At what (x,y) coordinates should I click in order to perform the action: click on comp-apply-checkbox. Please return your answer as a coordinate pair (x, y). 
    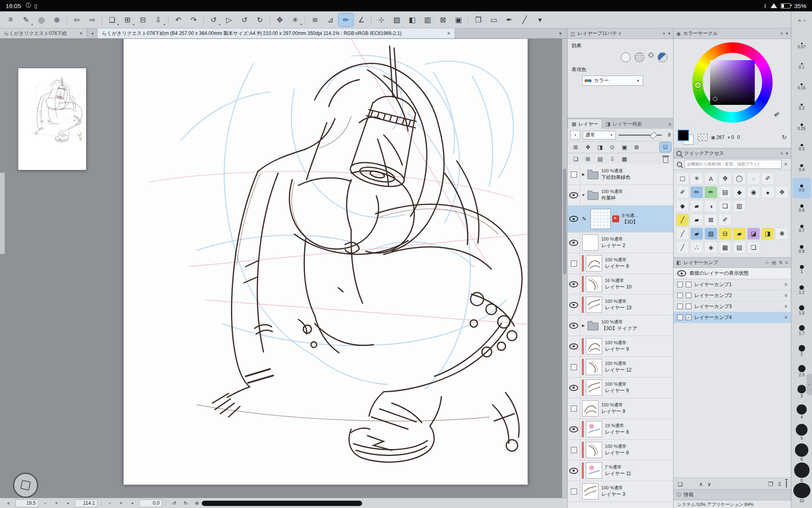
    Looking at the image, I should click on (689, 295).